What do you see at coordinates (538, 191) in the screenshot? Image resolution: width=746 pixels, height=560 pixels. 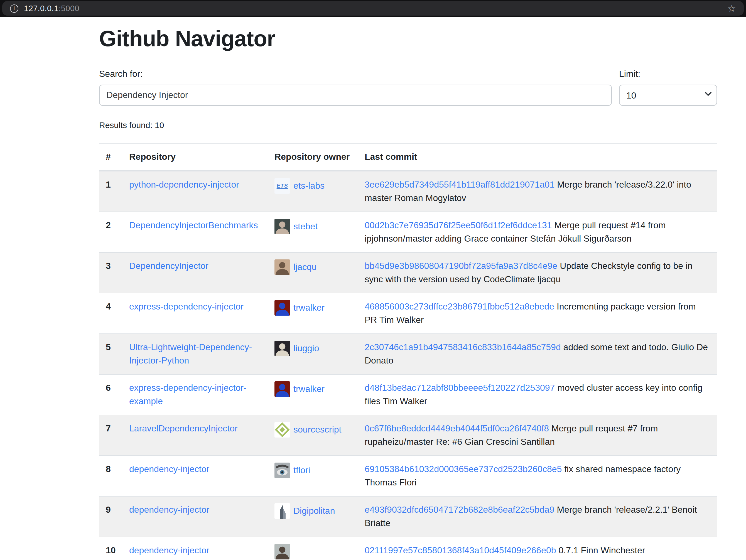 I see `commit-cell: 3ee629eb5d7349d55f41b119aff81dd219071a01…` at bounding box center [538, 191].